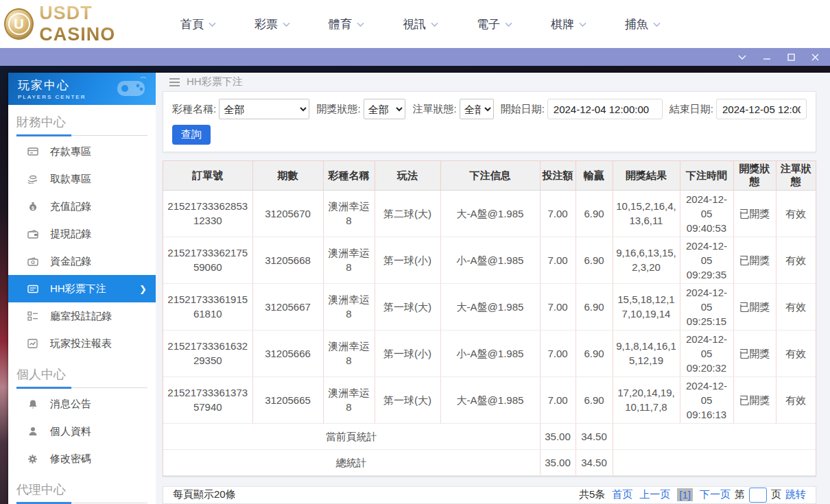 This screenshot has width=830, height=504. What do you see at coordinates (796, 495) in the screenshot?
I see `jump-link: 跳转` at bounding box center [796, 495].